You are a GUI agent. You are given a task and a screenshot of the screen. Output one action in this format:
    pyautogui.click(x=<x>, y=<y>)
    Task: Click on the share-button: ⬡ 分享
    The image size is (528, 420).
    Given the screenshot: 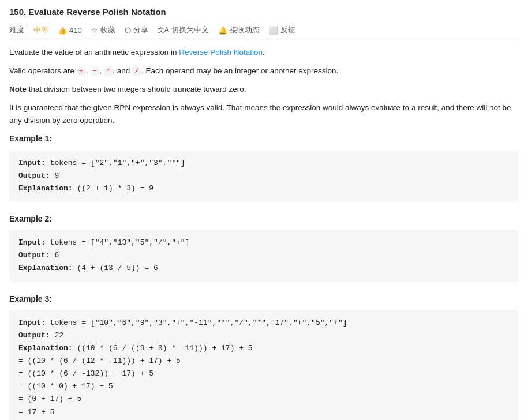 What is the action you would take?
    pyautogui.click(x=136, y=30)
    